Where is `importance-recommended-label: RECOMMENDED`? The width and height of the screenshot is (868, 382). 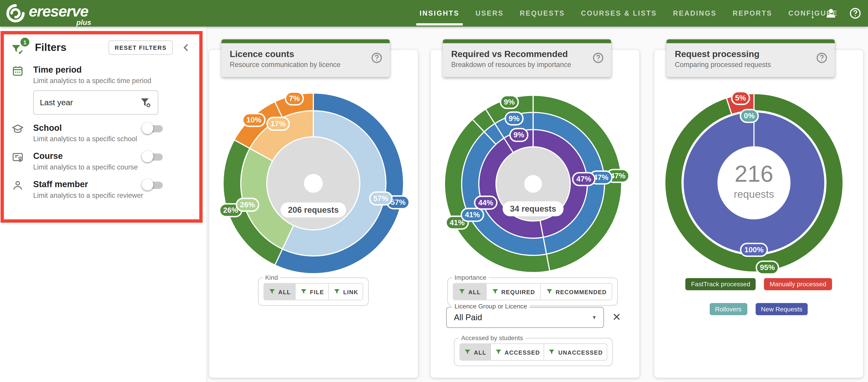
importance-recommended-label: RECOMMENDED is located at coordinates (581, 292).